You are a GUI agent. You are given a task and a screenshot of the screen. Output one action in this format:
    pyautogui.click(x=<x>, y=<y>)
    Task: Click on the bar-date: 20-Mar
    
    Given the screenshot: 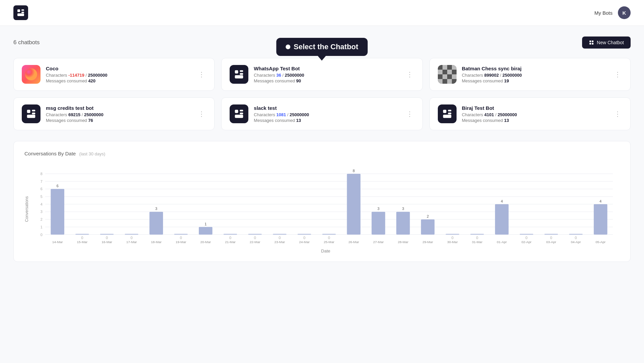 What is the action you would take?
    pyautogui.click(x=206, y=242)
    